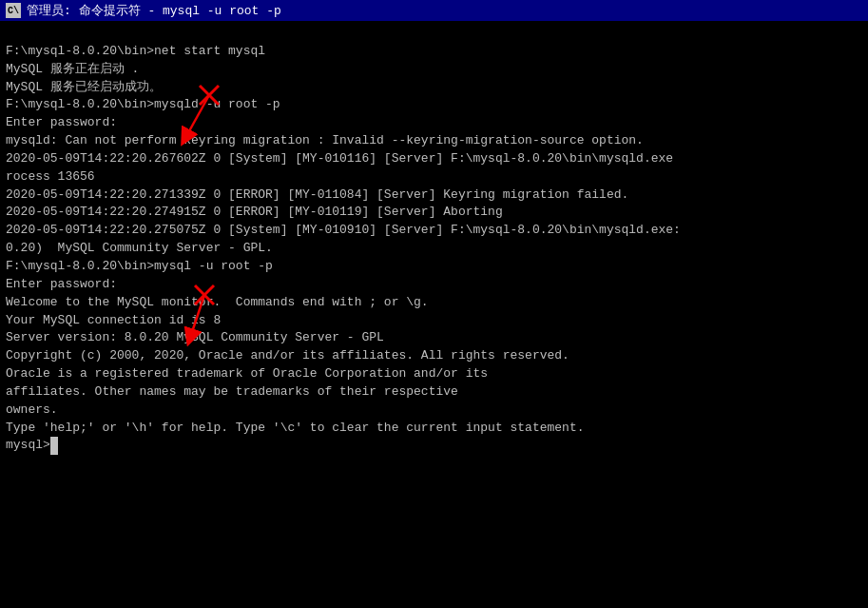  Describe the element at coordinates (434, 339) in the screenshot. I see `terminal-line: Server version: 8.0.20 MySQL Community S…` at that location.